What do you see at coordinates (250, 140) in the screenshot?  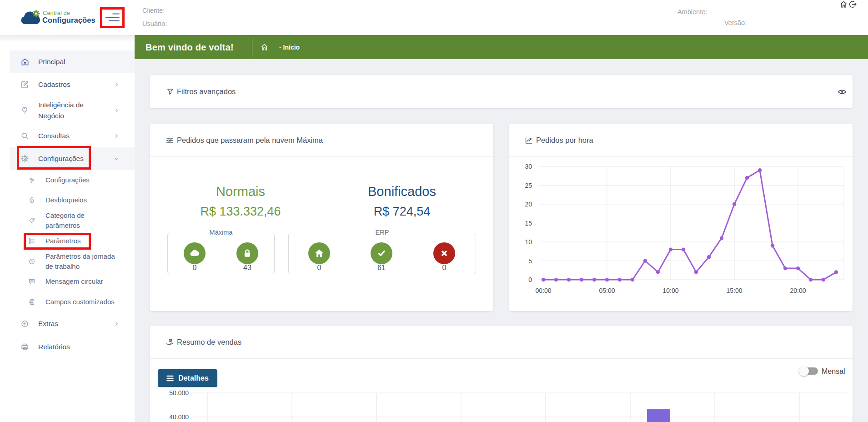 I see `orders-card-title: Pedidos que passaram pela nuvem Máxima` at bounding box center [250, 140].